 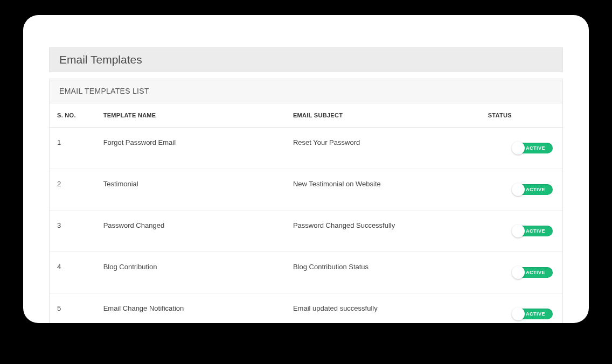 What do you see at coordinates (383, 149) in the screenshot?
I see `cell-subject: Reset Your Password` at bounding box center [383, 149].